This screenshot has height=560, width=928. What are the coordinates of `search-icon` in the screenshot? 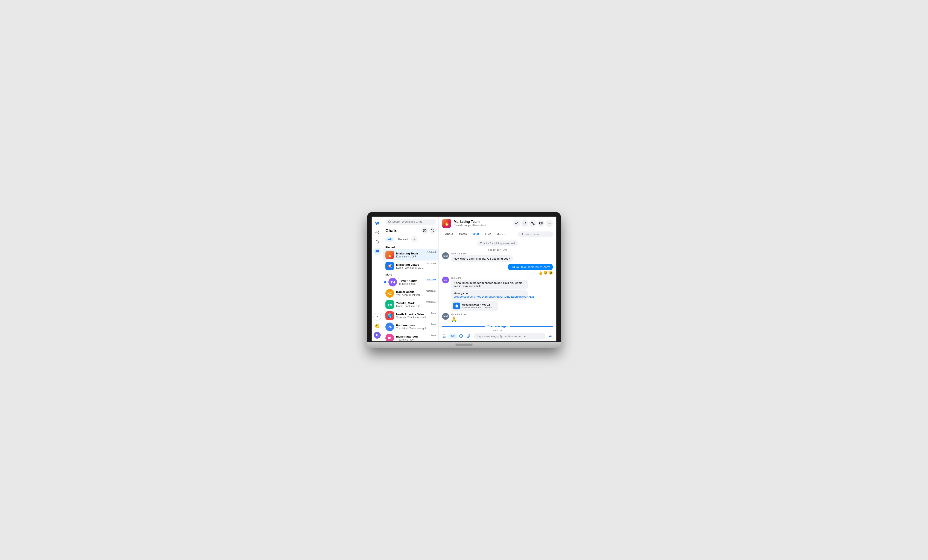 It's located at (389, 222).